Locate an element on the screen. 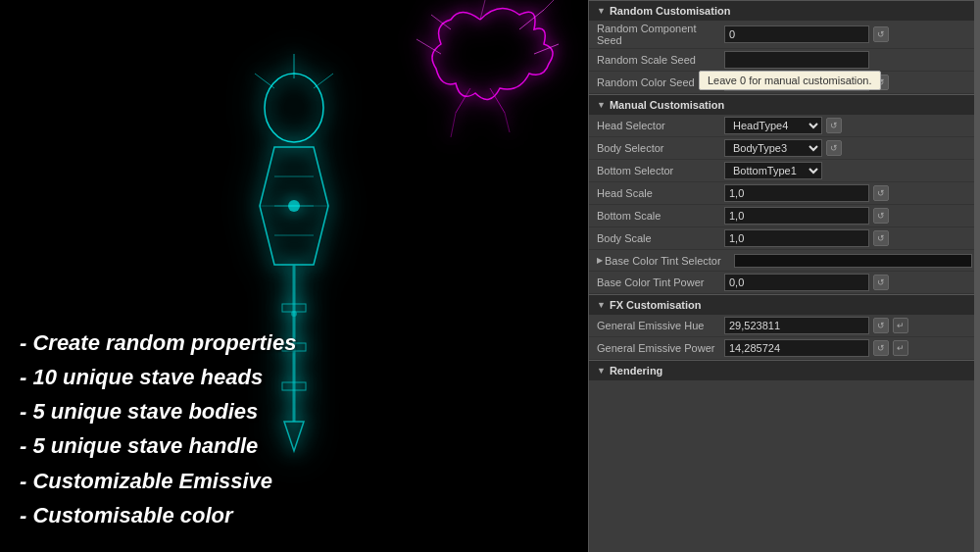  section-rendering: ▼ Rendering is located at coordinates (784, 371).